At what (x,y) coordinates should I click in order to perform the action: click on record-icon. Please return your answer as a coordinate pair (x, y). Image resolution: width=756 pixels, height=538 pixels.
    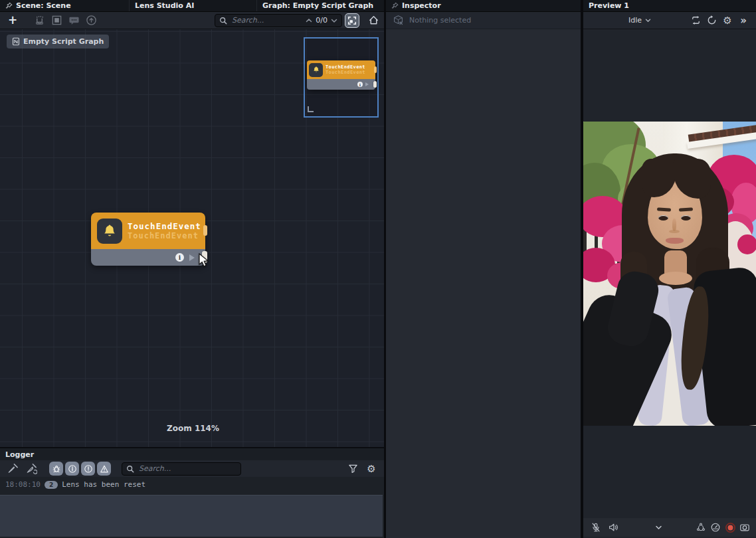
    Looking at the image, I should click on (731, 527).